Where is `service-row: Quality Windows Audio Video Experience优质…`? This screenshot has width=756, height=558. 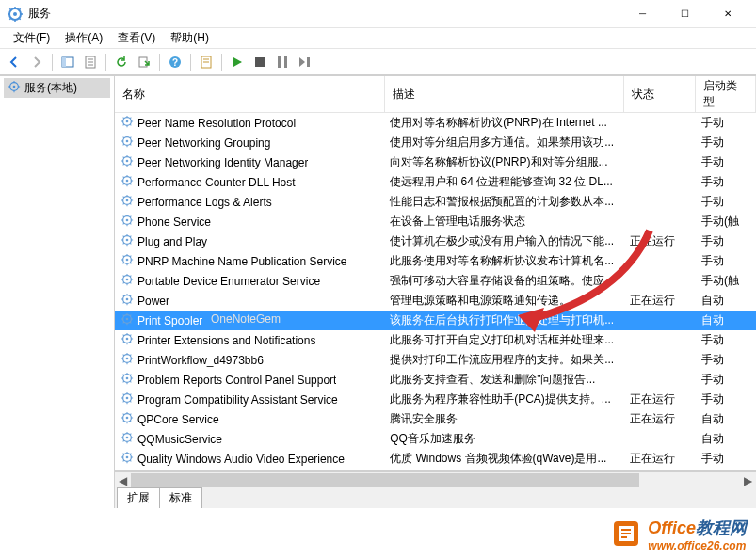
service-row: Quality Windows Audio Video Experience优质… is located at coordinates (435, 459).